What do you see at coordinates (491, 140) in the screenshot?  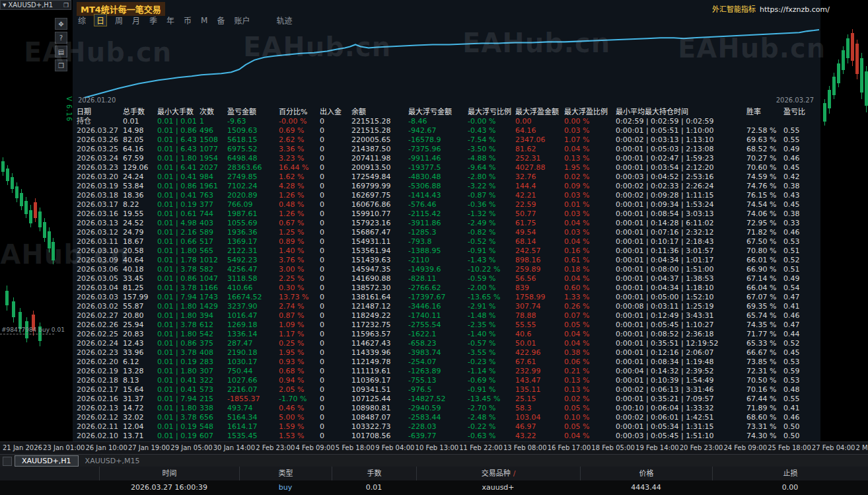 I see `stats-cell: -7.54 %` at bounding box center [491, 140].